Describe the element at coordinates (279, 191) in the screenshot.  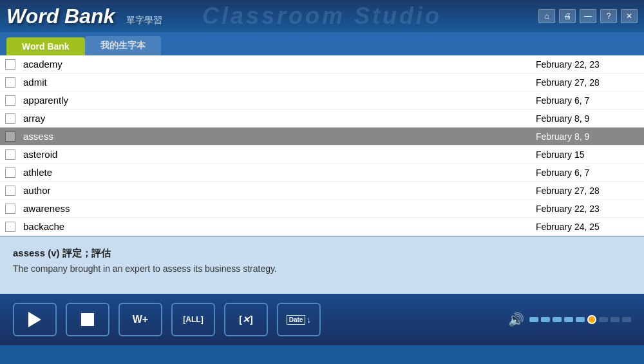
I see `word-text: author` at that location.